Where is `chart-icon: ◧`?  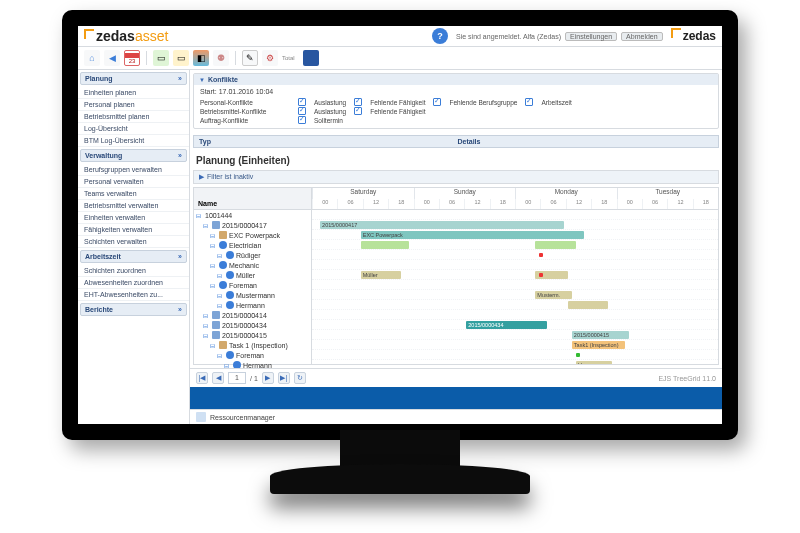
chart-icon: ◧ is located at coordinates (201, 58).